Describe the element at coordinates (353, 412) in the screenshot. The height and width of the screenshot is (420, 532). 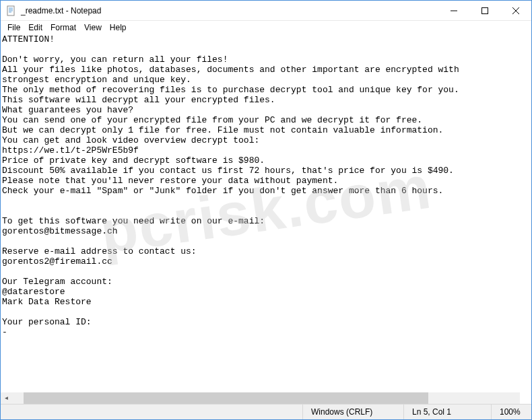
I see `status-encoding: Windows (CRLF)` at that location.